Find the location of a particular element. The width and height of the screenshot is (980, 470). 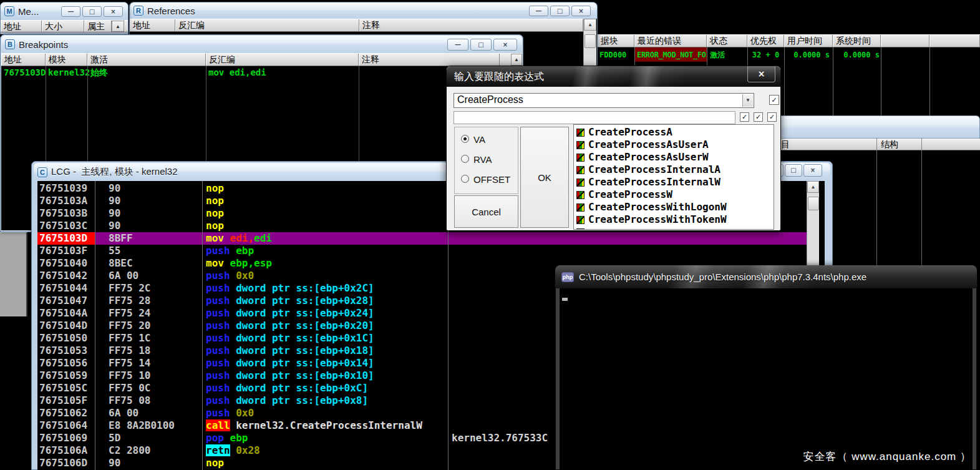

disasm-instruction: push dword ptr ss:[ebp+0x14] is located at coordinates (290, 363).